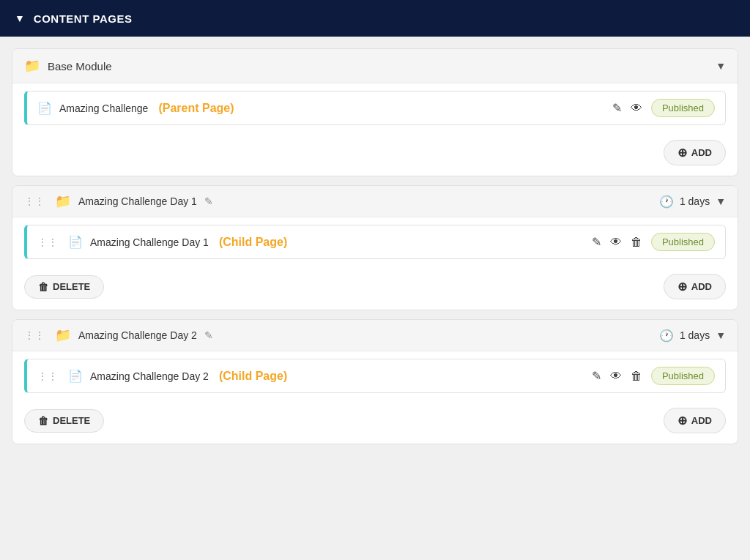 The width and height of the screenshot is (750, 560). Describe the element at coordinates (702, 420) in the screenshot. I see `day2-add-label: ADD` at that location.